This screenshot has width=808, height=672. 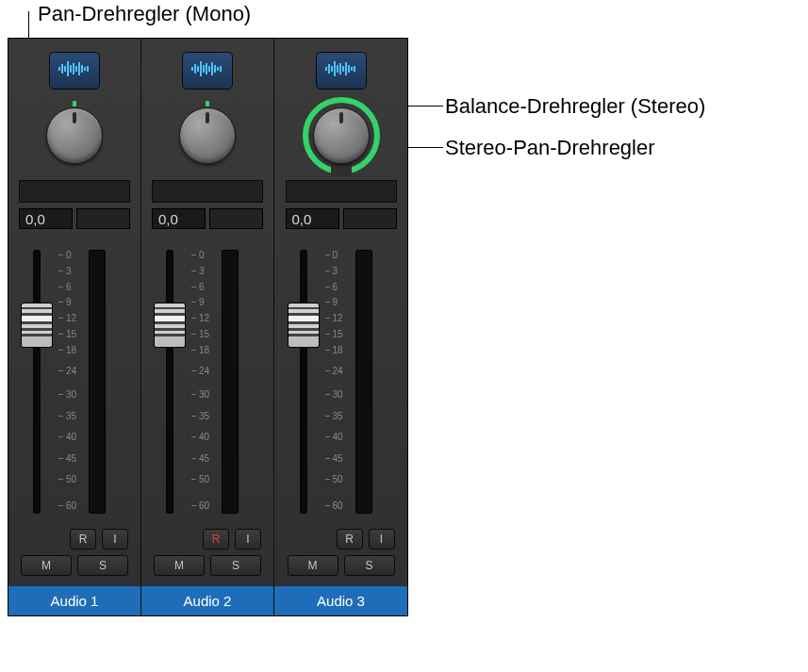 What do you see at coordinates (551, 148) in the screenshot?
I see `annotation-stereo-pan: Stereo-Pan-Drehregler` at bounding box center [551, 148].